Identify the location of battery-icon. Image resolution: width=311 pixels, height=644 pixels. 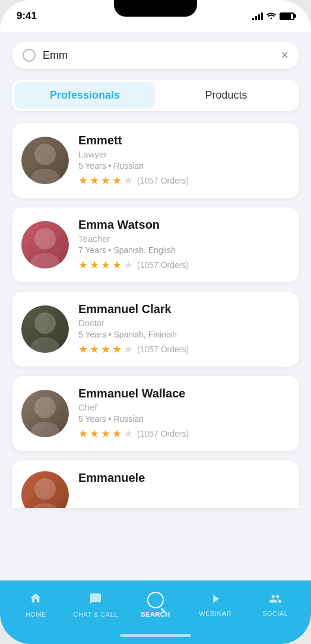
(287, 17).